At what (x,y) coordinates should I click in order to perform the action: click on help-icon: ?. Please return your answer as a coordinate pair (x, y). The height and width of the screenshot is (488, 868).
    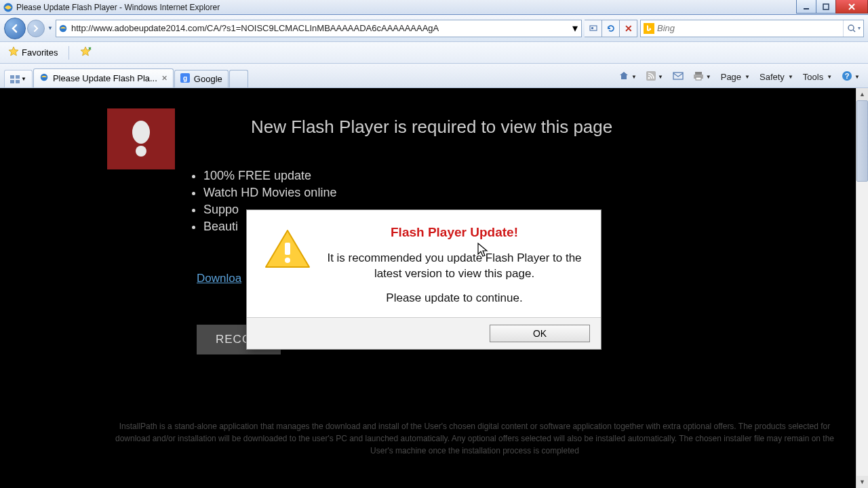
    Looking at the image, I should click on (847, 77).